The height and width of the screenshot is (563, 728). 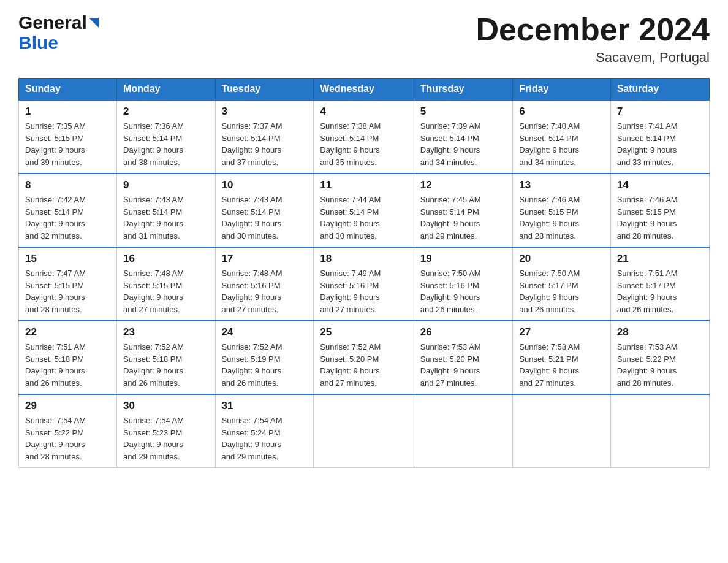 I want to click on table-row: 29 Sunrise: 7:54 AMSunset: 5:22 PMDaylig…, so click(x=68, y=431).